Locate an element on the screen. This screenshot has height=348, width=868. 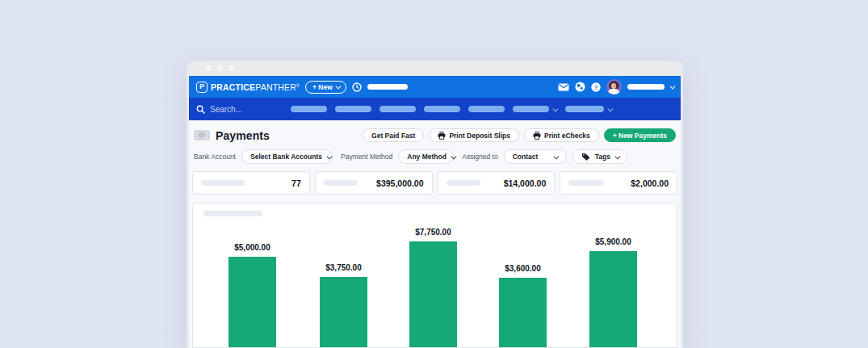
search-icon is located at coordinates (200, 110).